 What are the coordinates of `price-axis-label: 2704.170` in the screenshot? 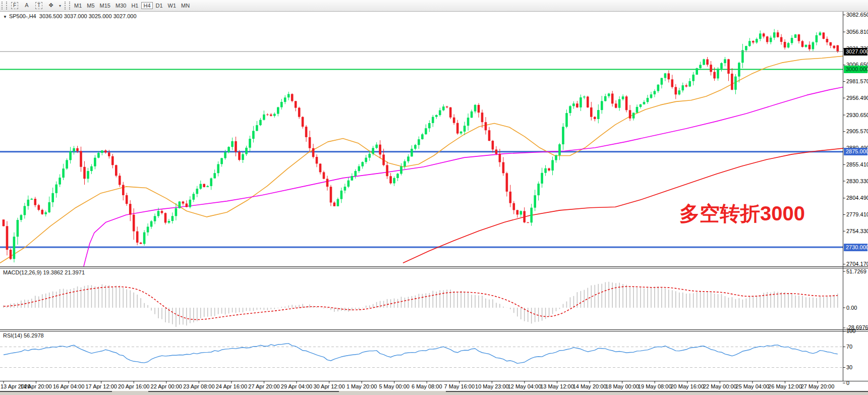 It's located at (857, 264).